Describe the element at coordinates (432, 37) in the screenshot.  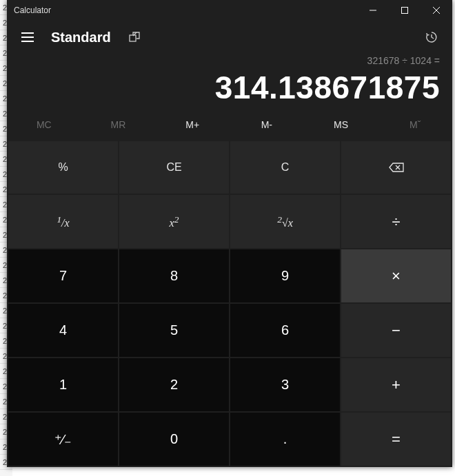
I see `history-icon` at that location.